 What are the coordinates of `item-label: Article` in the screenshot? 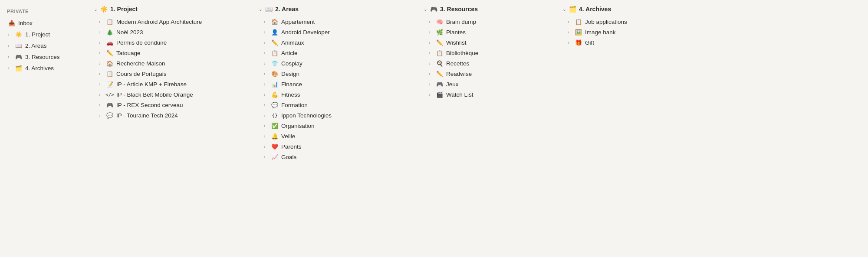 It's located at (345, 53).